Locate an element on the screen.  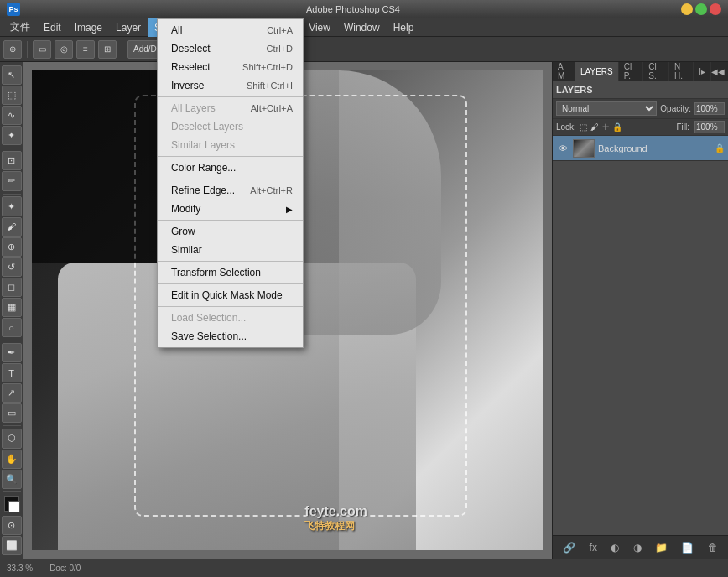
panel-tab-layers: LAYERS is located at coordinates (597, 71).